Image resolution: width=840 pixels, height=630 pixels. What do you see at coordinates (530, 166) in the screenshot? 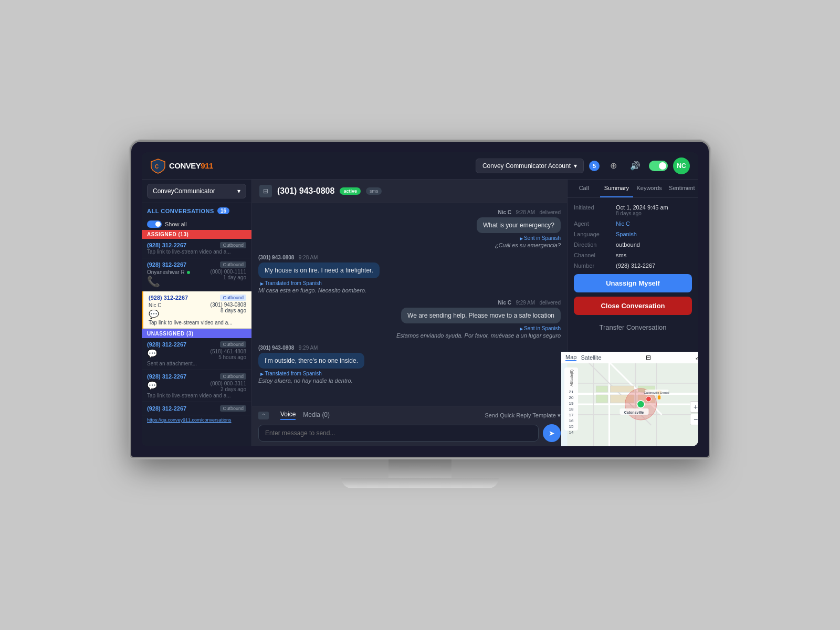
I see `account-selector: Convey Communicator Account ▾` at bounding box center [530, 166].